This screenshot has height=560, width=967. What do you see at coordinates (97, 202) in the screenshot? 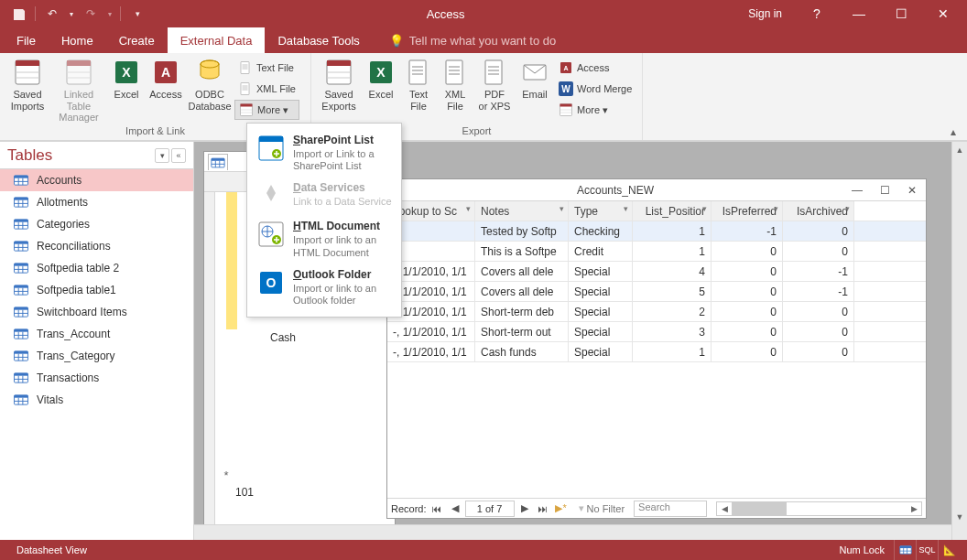
I see `nav-item-allotments: Allotments` at bounding box center [97, 202].